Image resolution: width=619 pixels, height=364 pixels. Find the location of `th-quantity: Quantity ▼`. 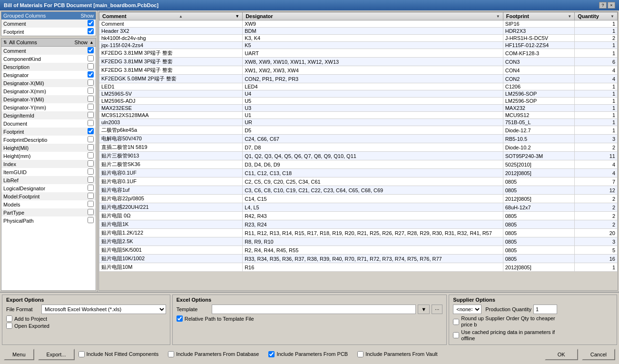

th-quantity: Quantity ▼ is located at coordinates (596, 16).